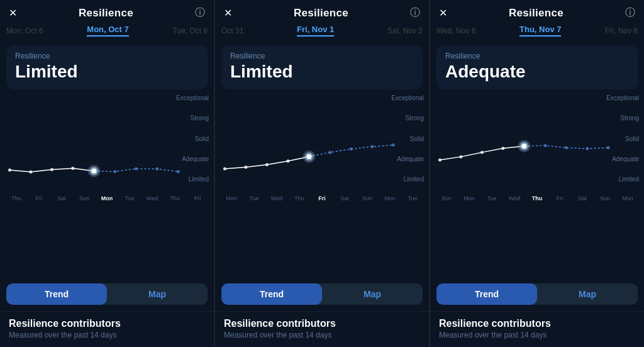 The height and width of the screenshot is (347, 644). Describe the element at coordinates (405, 31) in the screenshot. I see `next-date: Sat, Nov 2` at that location.